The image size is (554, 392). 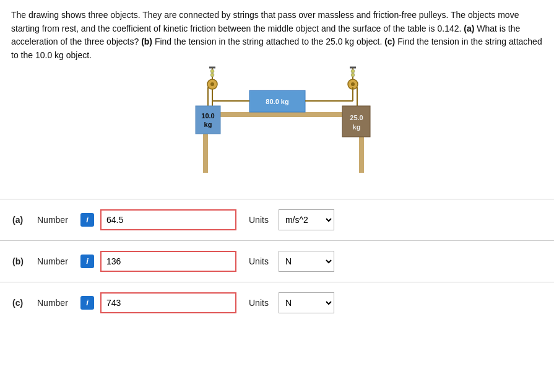 I want to click on answer-row-b: (b) Number i Units N m/s^2 m/s kg, so click(x=277, y=261).